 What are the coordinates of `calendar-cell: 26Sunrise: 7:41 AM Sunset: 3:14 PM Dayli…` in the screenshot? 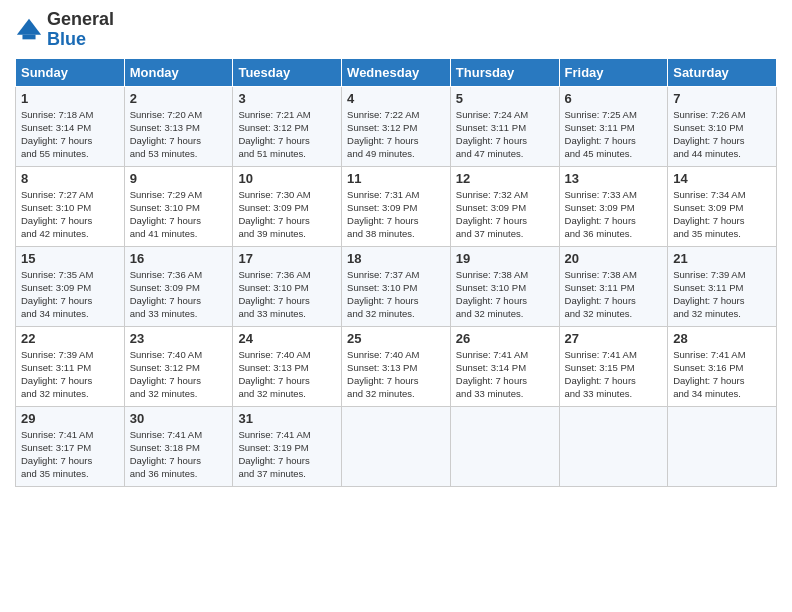 It's located at (504, 366).